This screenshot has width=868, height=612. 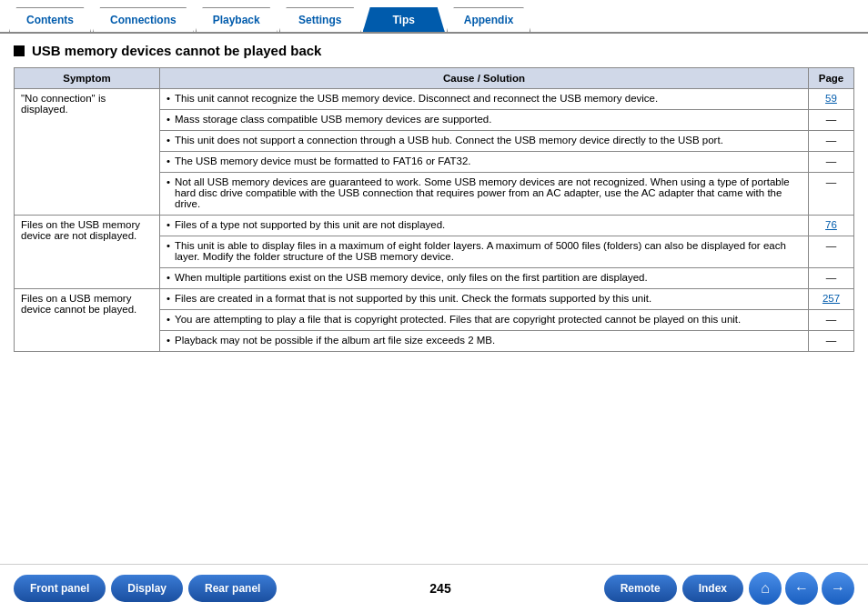 I want to click on cause-text: You are attempting to play a file that i…, so click(x=458, y=319).